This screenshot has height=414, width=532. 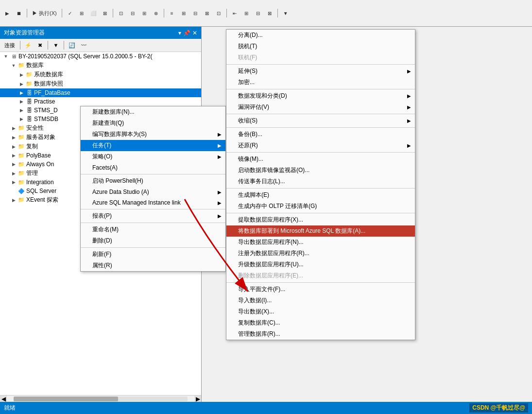 I want to click on toolbar-btn-16: ⇤, so click(x=235, y=13).